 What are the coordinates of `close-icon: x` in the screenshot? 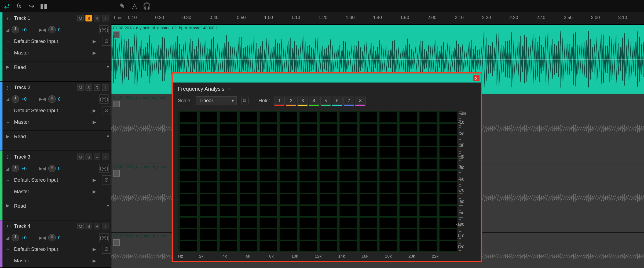 It's located at (477, 78).